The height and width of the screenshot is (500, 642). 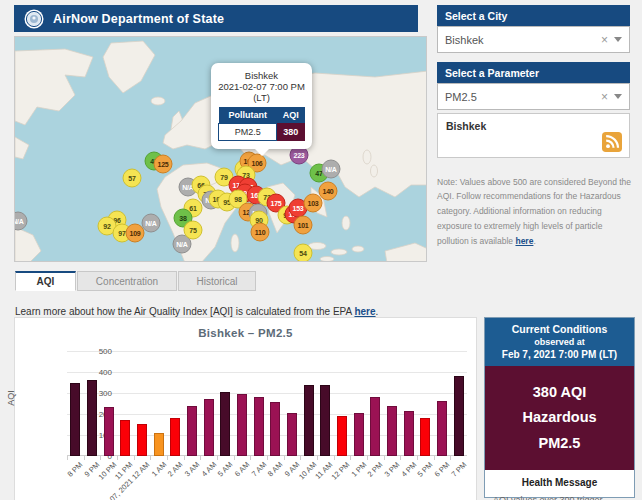 What do you see at coordinates (209, 469) in the screenshot?
I see `chart-x-label: 4 AM` at bounding box center [209, 469].